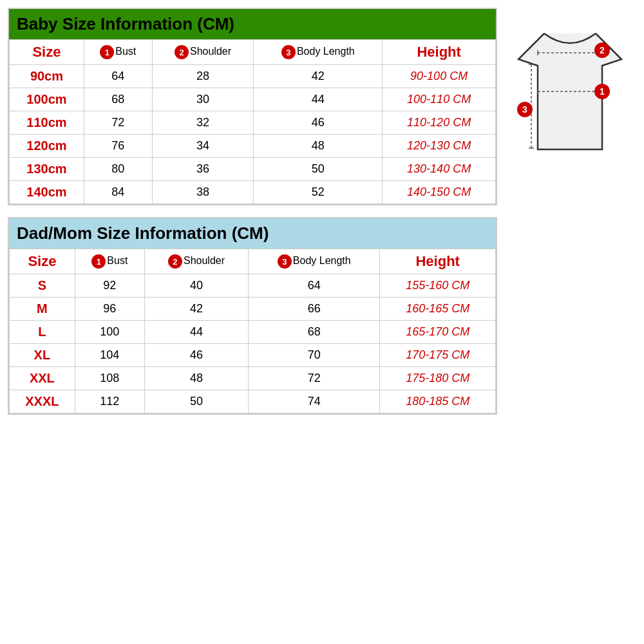 The width and height of the screenshot is (644, 644). I want to click on shoulder-cell: 40, so click(196, 286).